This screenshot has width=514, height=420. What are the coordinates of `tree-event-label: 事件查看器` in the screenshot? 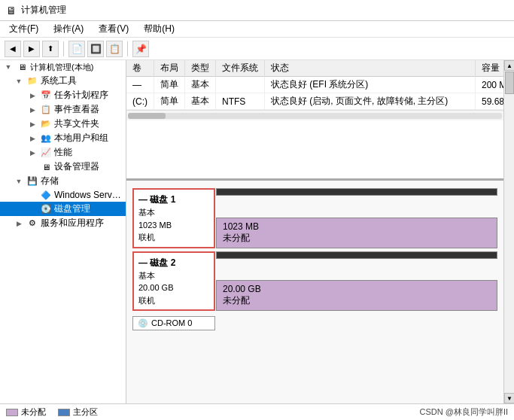 It's located at (77, 110).